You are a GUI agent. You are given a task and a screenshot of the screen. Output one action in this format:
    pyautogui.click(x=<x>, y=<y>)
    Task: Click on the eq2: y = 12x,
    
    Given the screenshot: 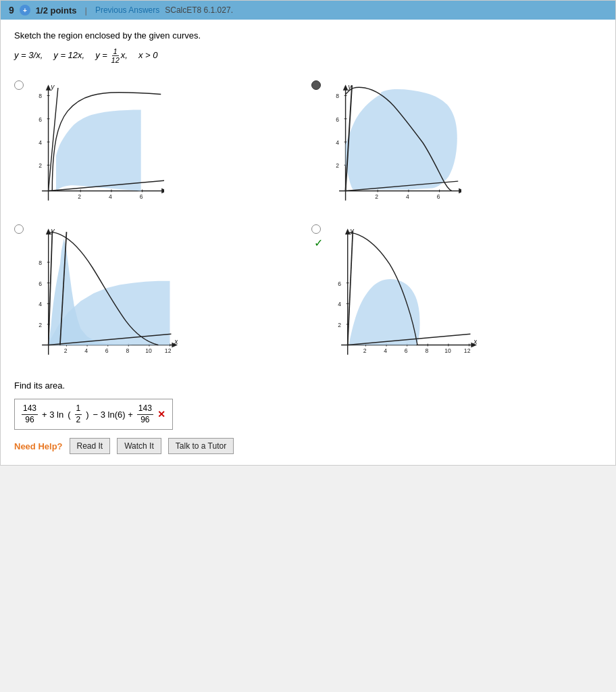 What is the action you would take?
    pyautogui.click(x=69, y=55)
    